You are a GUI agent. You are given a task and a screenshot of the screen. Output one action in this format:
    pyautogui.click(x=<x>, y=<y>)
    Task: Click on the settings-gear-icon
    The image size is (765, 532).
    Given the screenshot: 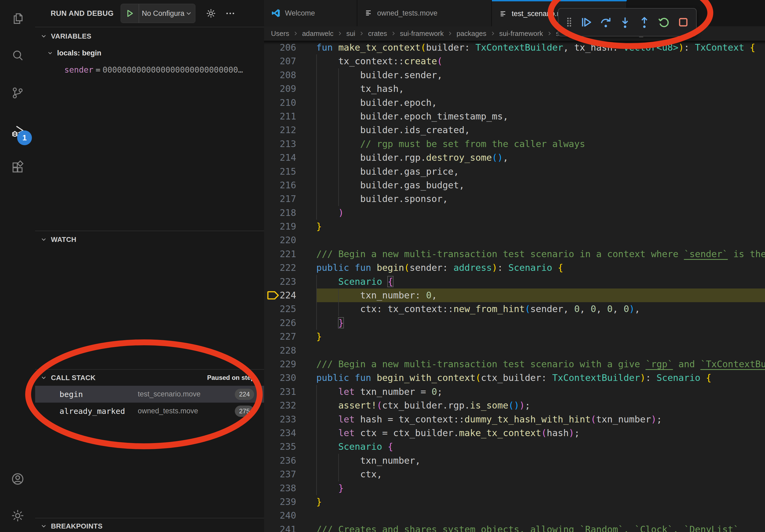 What is the action you would take?
    pyautogui.click(x=17, y=516)
    